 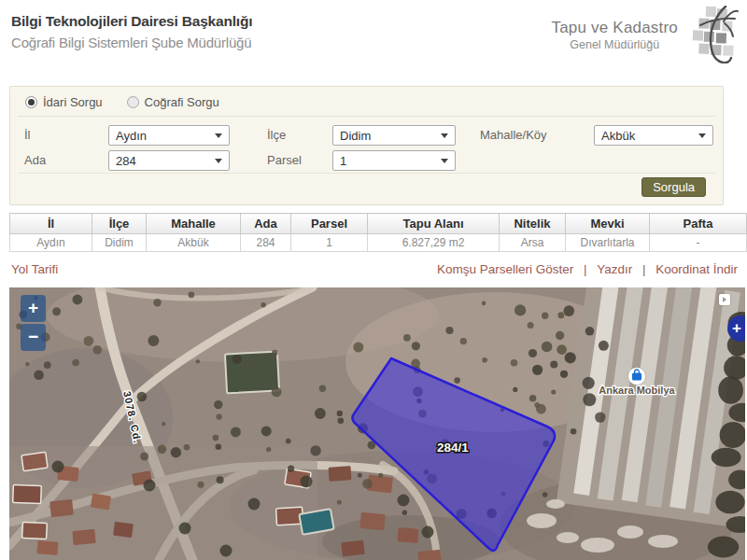 I want to click on panel-divider-top, so click(x=366, y=116).